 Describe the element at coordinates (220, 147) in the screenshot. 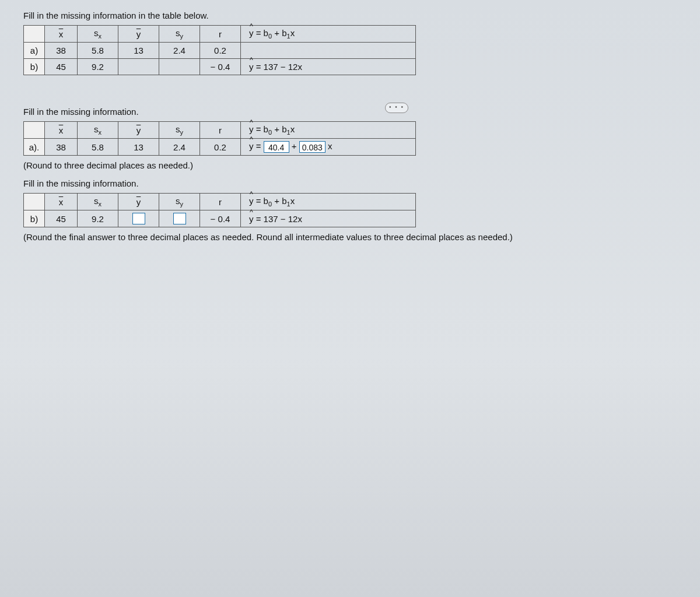

I see `cell-a2-r: 0.2` at that location.